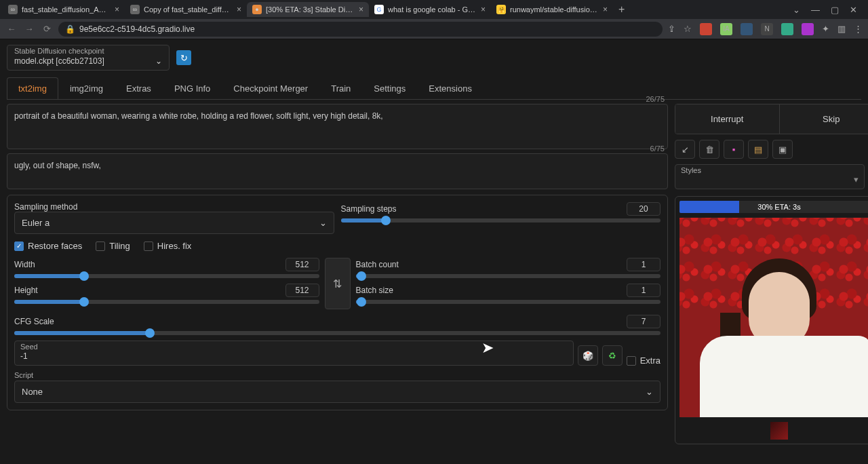 The image size is (868, 464). I want to click on swap-icon: ⇅, so click(338, 284).